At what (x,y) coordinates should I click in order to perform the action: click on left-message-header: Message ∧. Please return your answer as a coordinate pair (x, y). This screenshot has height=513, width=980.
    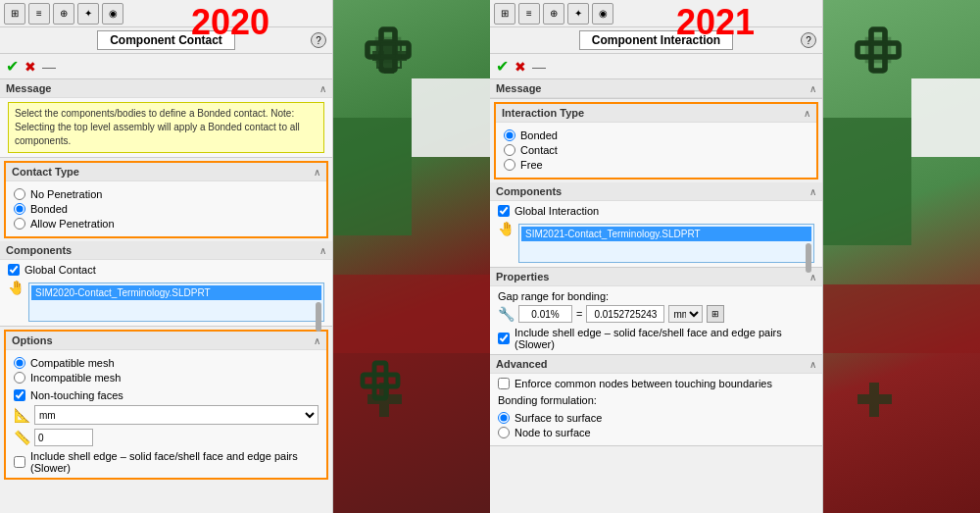
    Looking at the image, I should click on (167, 88).